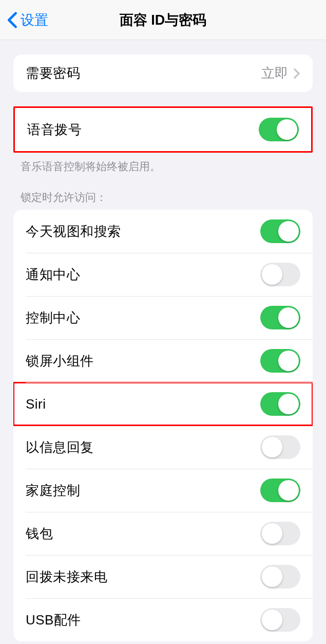 This screenshot has height=644, width=326. What do you see at coordinates (36, 404) in the screenshot?
I see `lock-access-item-label: Siri` at bounding box center [36, 404].